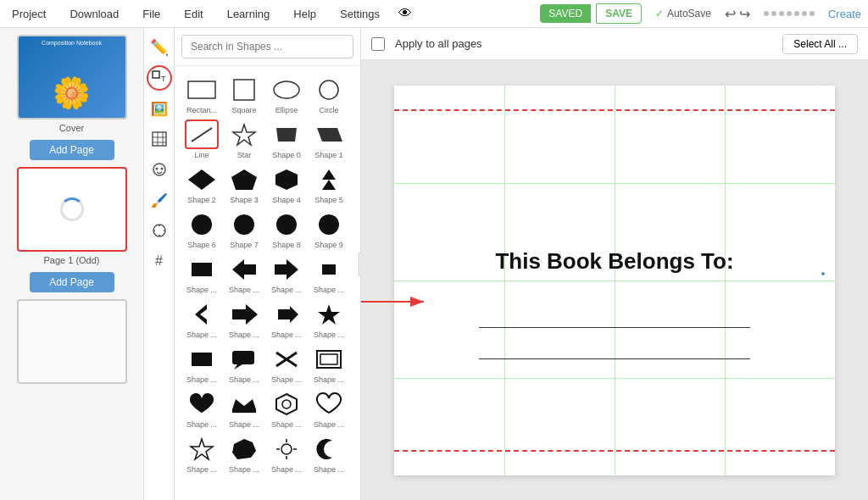 Image resolution: width=868 pixels, height=500 pixels. What do you see at coordinates (159, 108) in the screenshot?
I see `image-tool-button: 🖼️` at bounding box center [159, 108].